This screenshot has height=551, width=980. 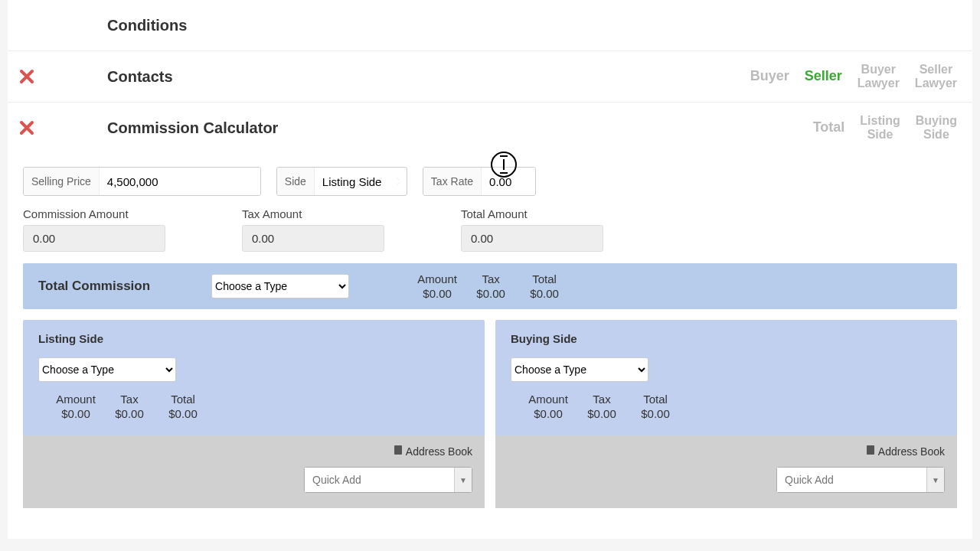 I want to click on remove-calculator-icon, so click(x=27, y=128).